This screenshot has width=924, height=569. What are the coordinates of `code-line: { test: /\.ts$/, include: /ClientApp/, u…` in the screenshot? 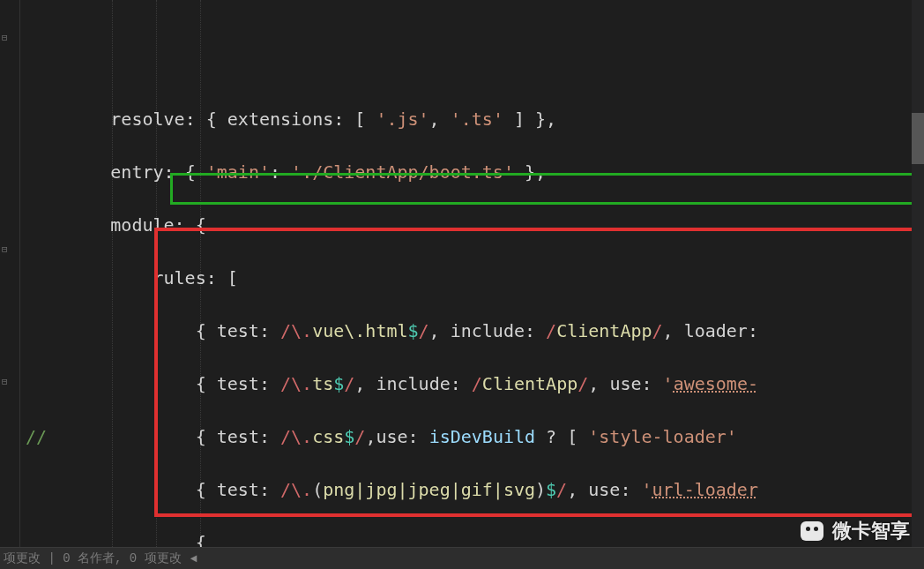 It's located at (391, 384).